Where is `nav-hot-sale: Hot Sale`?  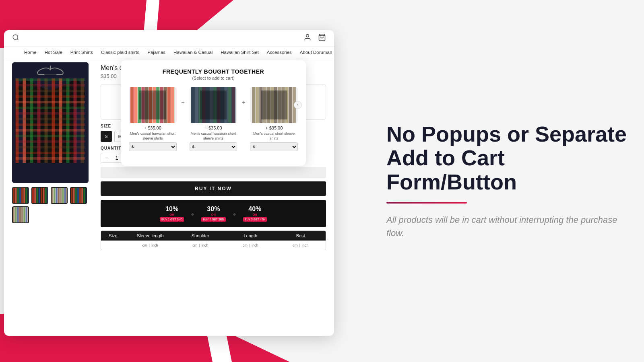
nav-hot-sale: Hot Sale is located at coordinates (54, 52).